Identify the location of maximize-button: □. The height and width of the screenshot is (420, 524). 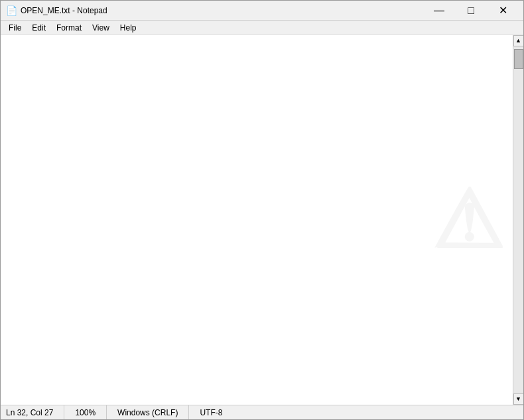
(471, 11).